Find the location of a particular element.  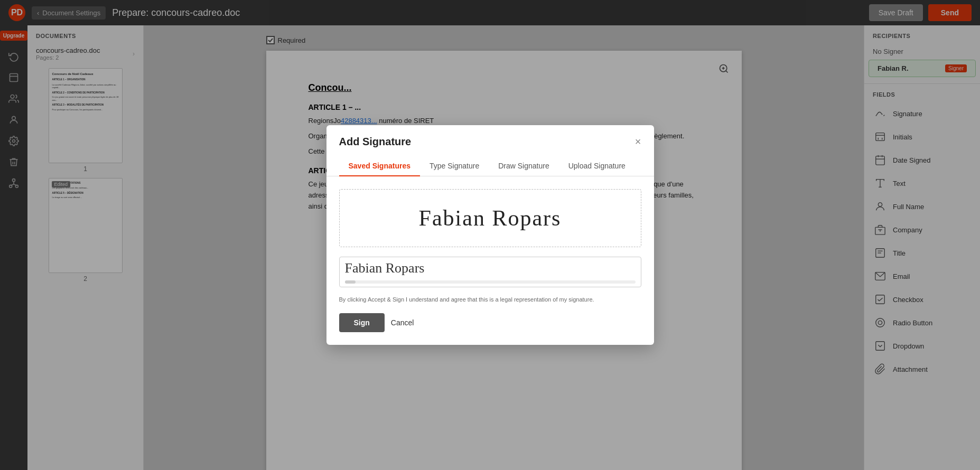

scroll-track is located at coordinates (490, 282).